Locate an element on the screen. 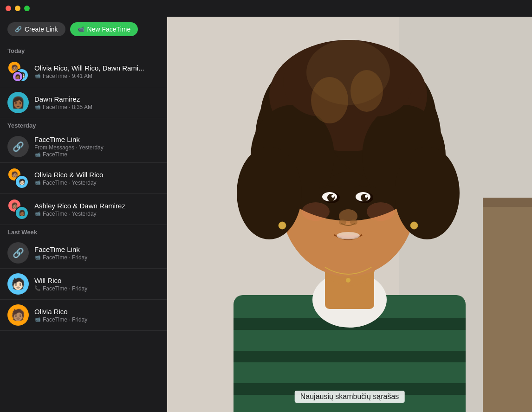 The width and height of the screenshot is (532, 412). call-item-will-friday: 🧑🏻 Will Rico 📞 FaceTime · Friday is located at coordinates (84, 284).